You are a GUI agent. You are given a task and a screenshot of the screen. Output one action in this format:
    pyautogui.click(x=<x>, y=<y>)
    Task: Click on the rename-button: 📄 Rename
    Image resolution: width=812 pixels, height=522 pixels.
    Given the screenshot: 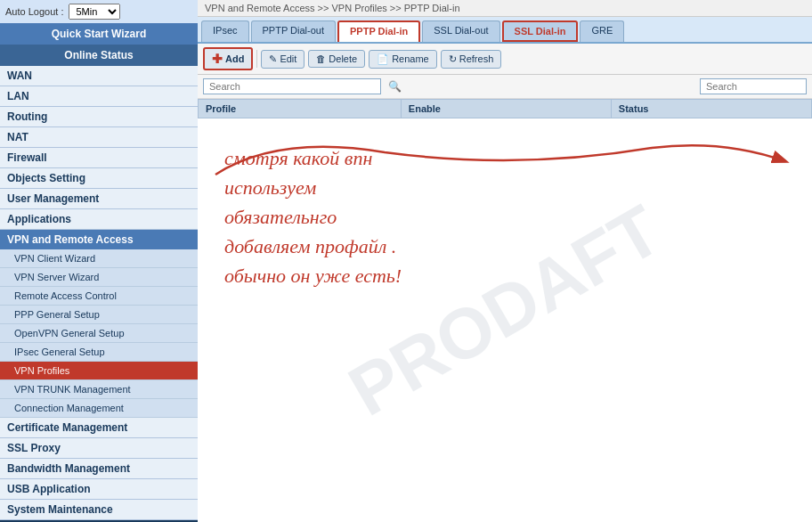 What is the action you would take?
    pyautogui.click(x=402, y=59)
    